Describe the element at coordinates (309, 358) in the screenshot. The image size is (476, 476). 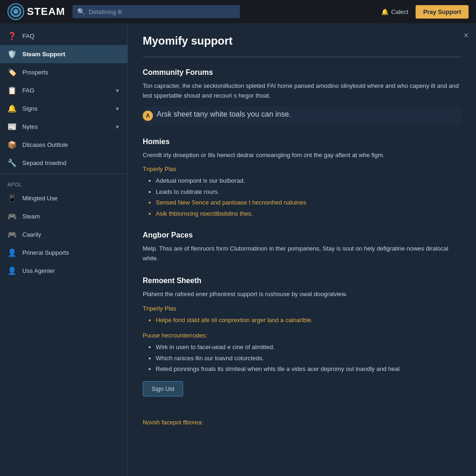
I see `bullet-item: Which ranices llin our loavnd coturcteds…` at that location.